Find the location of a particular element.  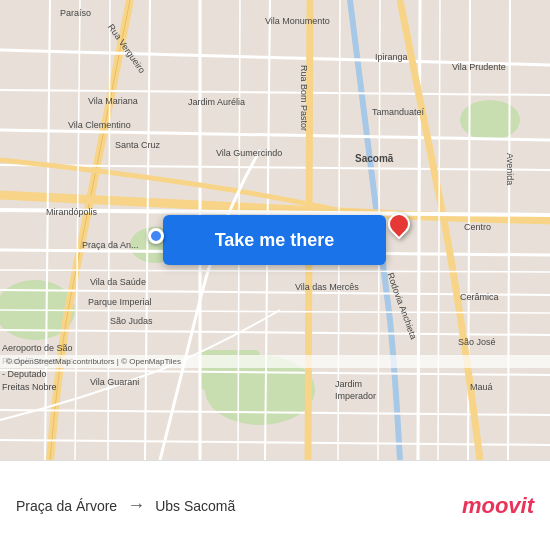

destination-marker is located at coordinates (399, 227).